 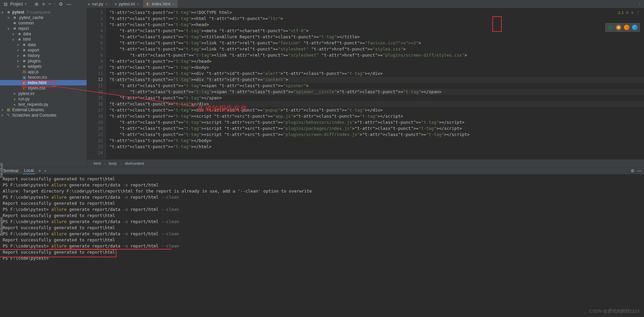 What do you see at coordinates (2, 170) in the screenshot?
I see `structure-panel-label: Structure` at bounding box center [2, 170].